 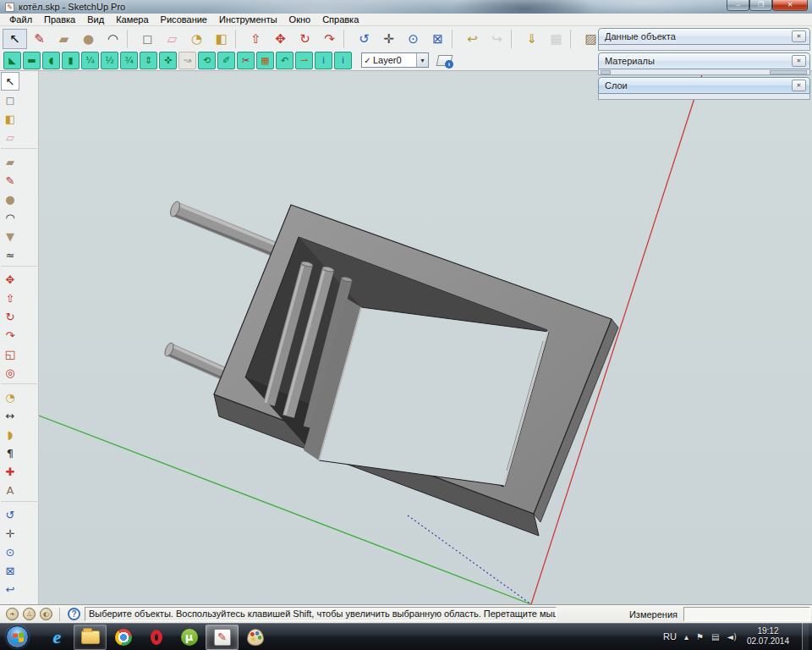 What do you see at coordinates (747, 614) in the screenshot?
I see `measurements-input` at bounding box center [747, 614].